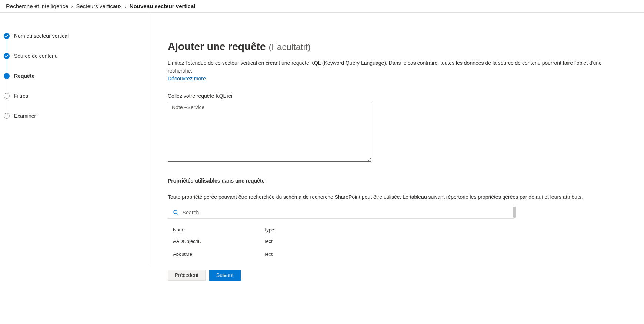 The width and height of the screenshot is (644, 324). Describe the element at coordinates (341, 213) in the screenshot. I see `properties-search` at that location.